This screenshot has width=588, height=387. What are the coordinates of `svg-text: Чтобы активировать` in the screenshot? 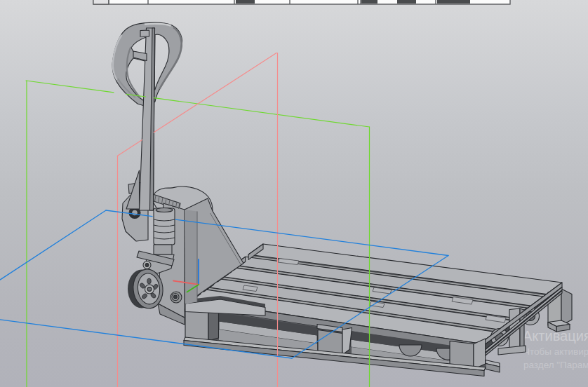 It's located at (556, 352).